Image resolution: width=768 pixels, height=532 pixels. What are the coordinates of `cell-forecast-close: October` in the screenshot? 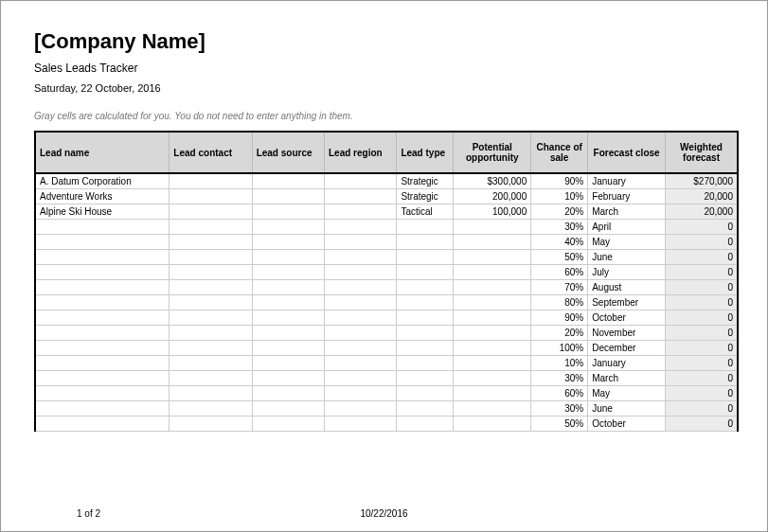 It's located at (627, 318).